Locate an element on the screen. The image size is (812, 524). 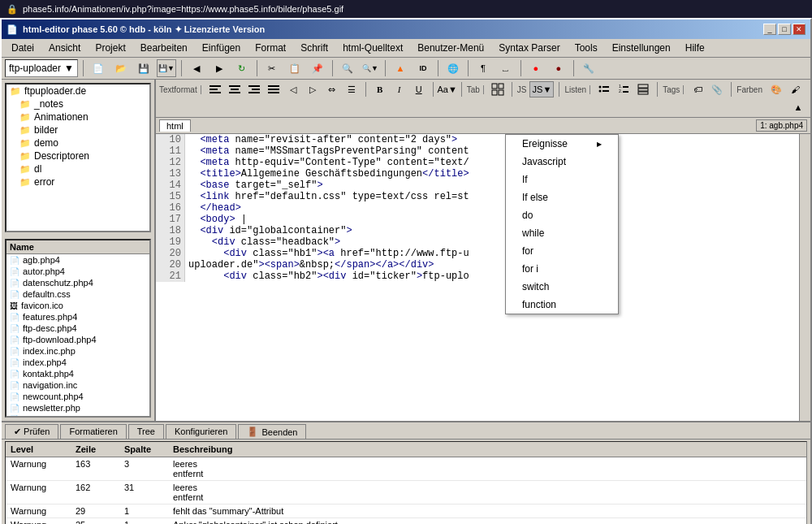
fmt-indent-right: ▷ is located at coordinates (313, 89).